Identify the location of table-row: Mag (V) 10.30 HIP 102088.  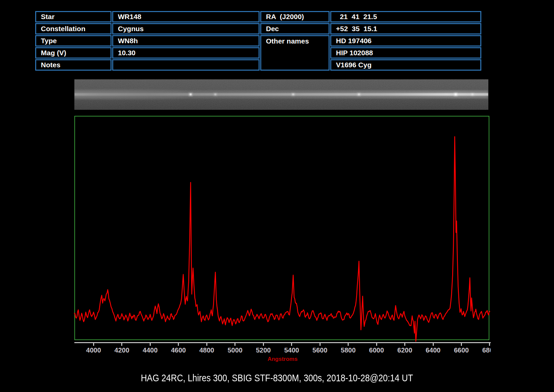
(258, 53).